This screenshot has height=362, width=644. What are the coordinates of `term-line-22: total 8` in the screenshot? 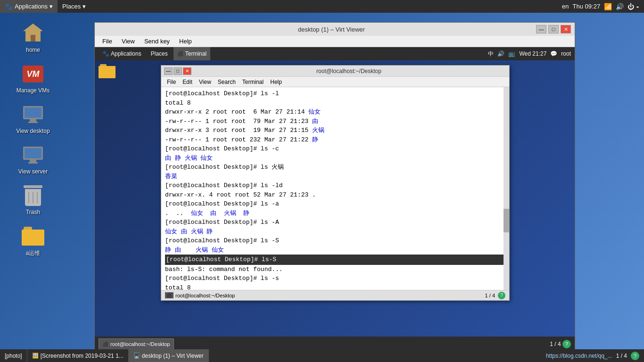 It's located at (335, 287).